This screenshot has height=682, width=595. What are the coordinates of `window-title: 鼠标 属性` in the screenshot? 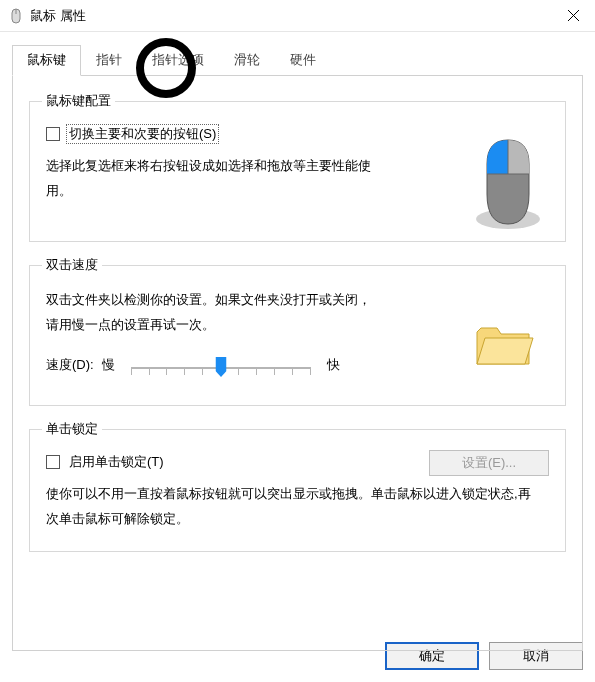 It's located at (290, 16).